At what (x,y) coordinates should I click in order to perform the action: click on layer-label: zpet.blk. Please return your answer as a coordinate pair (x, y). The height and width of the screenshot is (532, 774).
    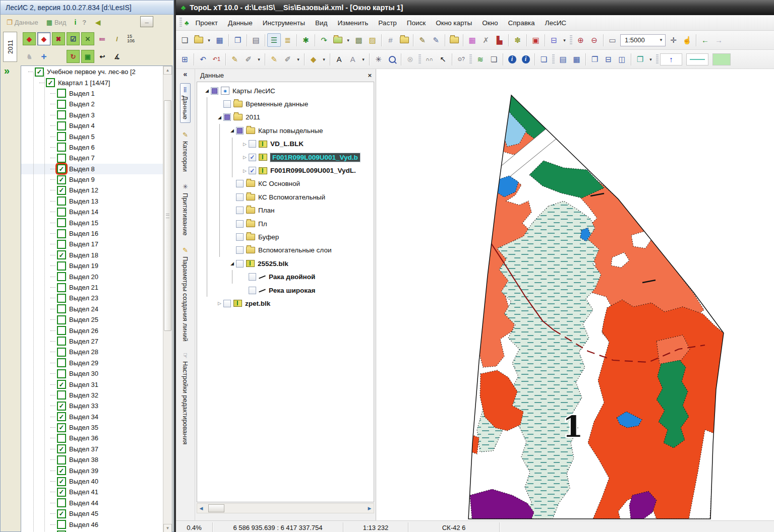
    Looking at the image, I should click on (258, 303).